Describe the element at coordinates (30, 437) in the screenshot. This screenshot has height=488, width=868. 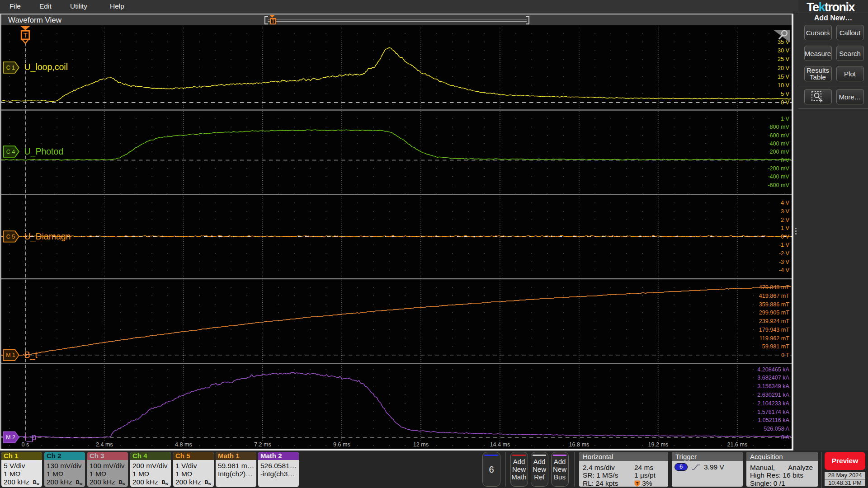
I see `svg-text: I_p` at that location.